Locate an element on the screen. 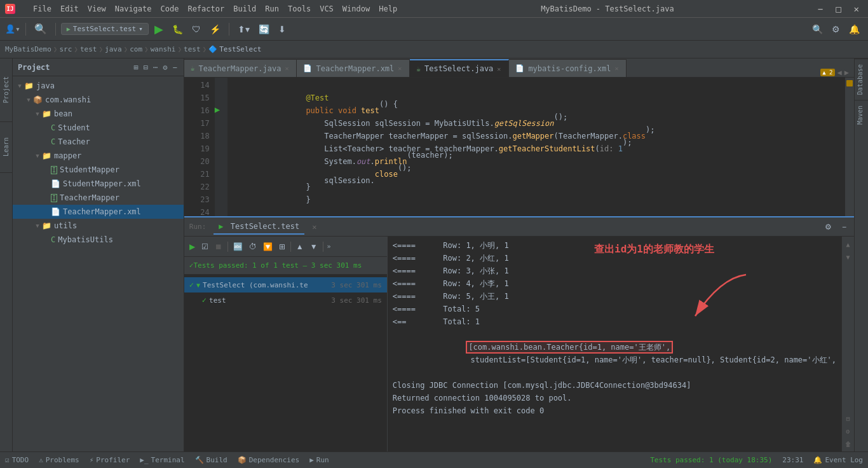 The image size is (868, 468). menu-edit: Edit is located at coordinates (70, 9).